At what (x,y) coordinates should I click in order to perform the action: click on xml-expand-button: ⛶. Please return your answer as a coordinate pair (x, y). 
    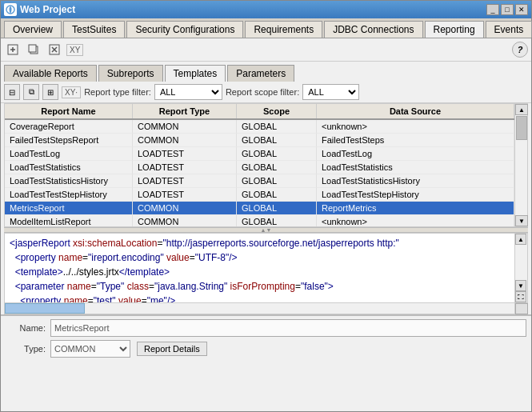
    Looking at the image, I should click on (521, 297).